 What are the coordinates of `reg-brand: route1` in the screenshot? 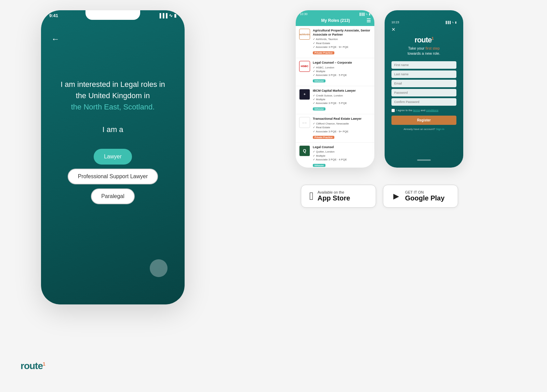 It's located at (424, 40).